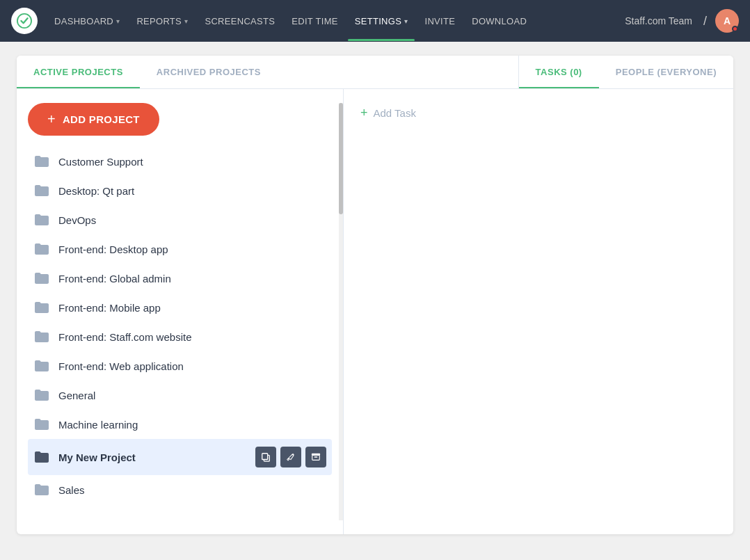 The image size is (750, 560). Describe the element at coordinates (179, 249) in the screenshot. I see `list-item: Front-end: Desktop app` at that location.